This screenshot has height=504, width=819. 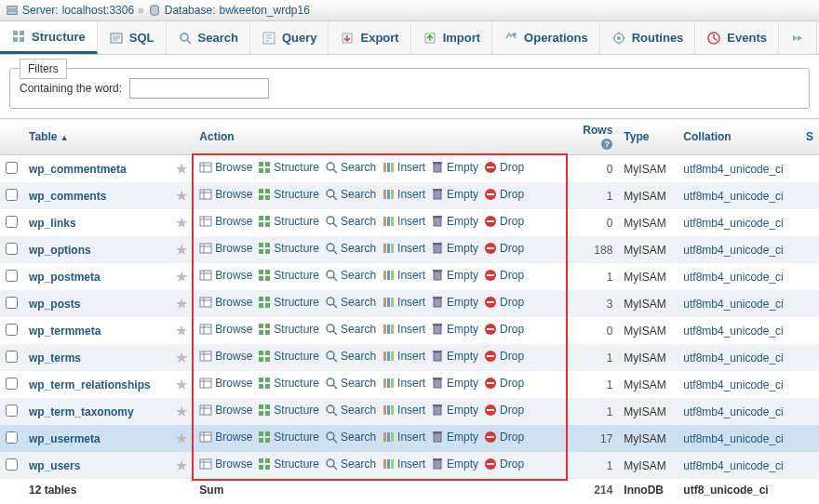 I want to click on tab-sql: SQL, so click(x=132, y=37).